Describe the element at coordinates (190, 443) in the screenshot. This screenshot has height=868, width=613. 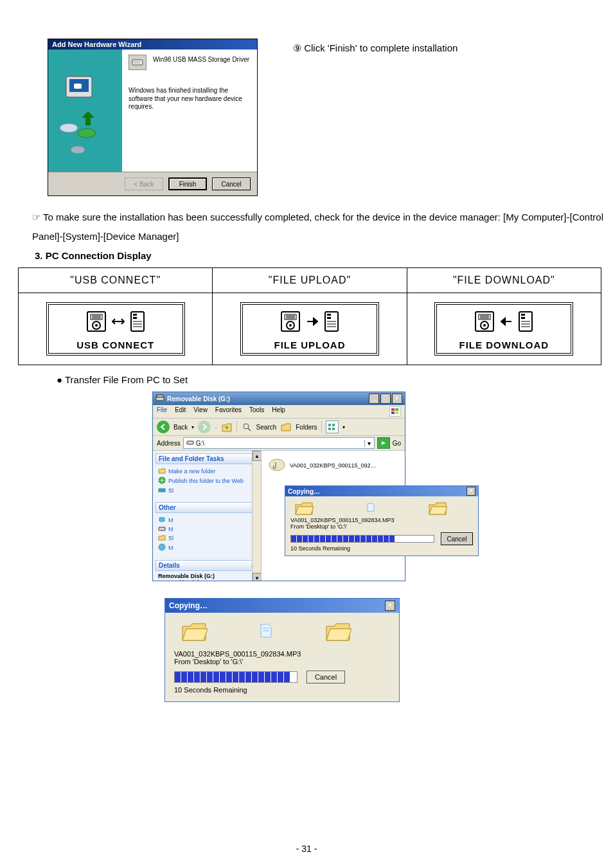
I see `address-drive-icon` at that location.